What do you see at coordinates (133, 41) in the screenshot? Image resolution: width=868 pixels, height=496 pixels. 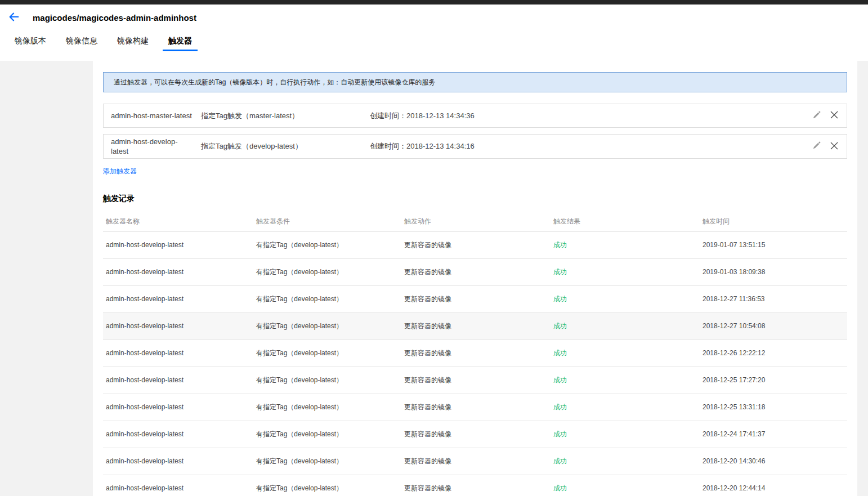 I see `tab-image-build: 镜像构建` at bounding box center [133, 41].